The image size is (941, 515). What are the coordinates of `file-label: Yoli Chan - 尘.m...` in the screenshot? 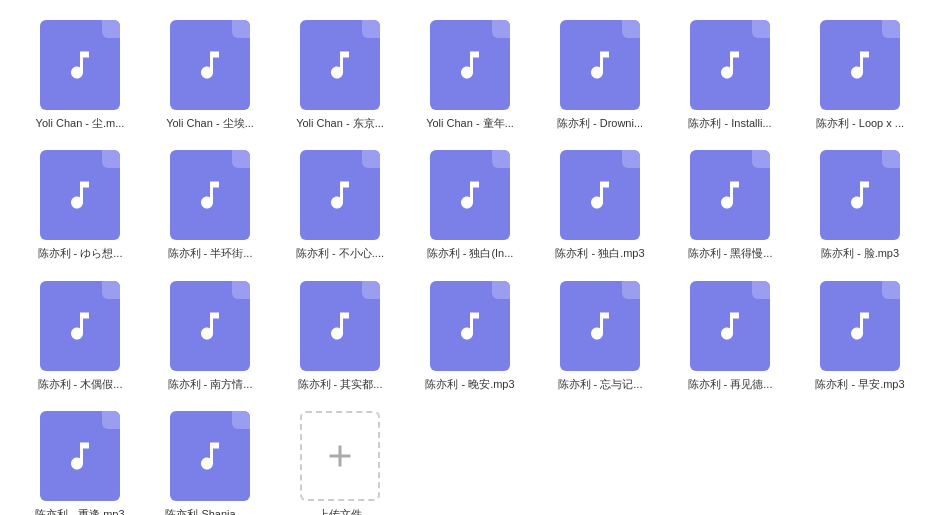 It's located at (80, 123).